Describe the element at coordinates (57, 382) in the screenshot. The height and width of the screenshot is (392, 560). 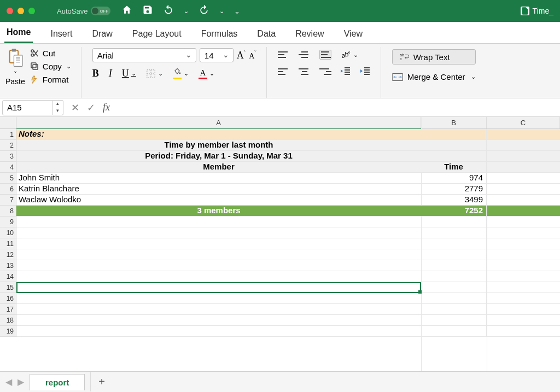
I see `sheet-tab-report: report` at that location.